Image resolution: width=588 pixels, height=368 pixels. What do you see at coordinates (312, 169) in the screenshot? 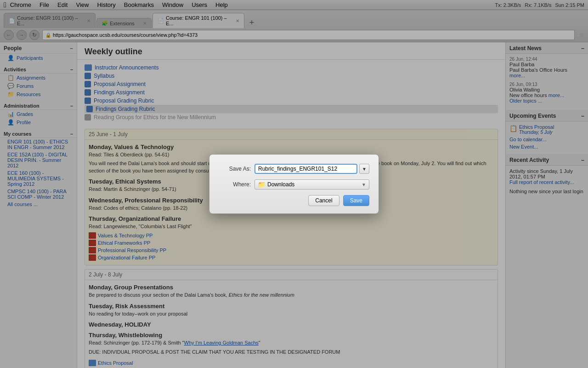
I see `save-as-input-wrapper: ▼` at bounding box center [312, 169].